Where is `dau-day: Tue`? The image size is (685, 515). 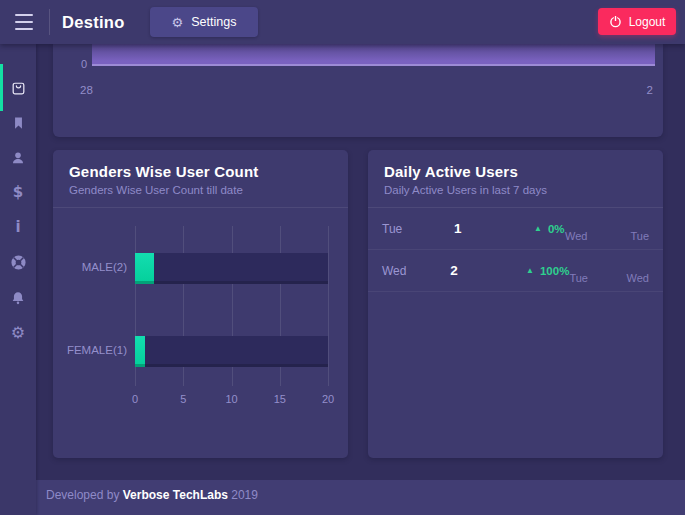
dau-day: Tue is located at coordinates (418, 229).